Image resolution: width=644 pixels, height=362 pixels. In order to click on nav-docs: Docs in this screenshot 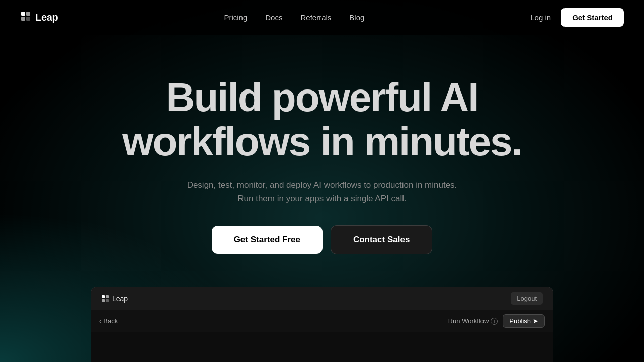, I will do `click(274, 17)`.